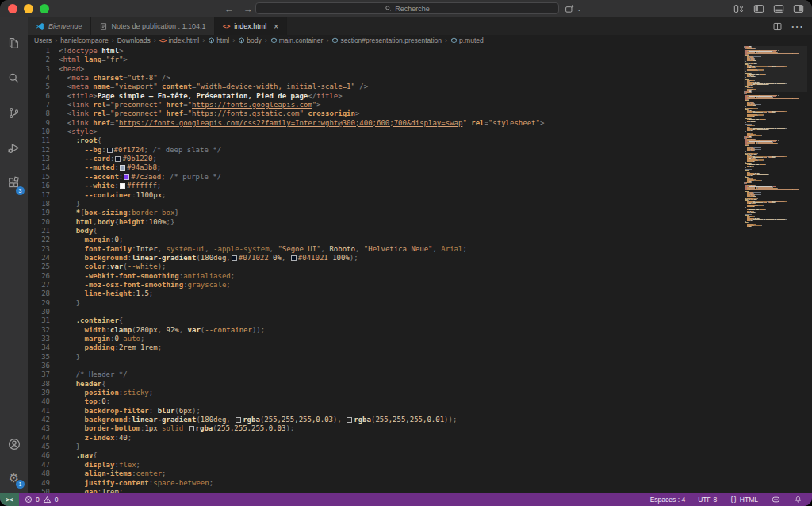 The width and height of the screenshot is (812, 506). Describe the element at coordinates (384, 293) in the screenshot. I see `code-line: 28 line-height:1.5;` at that location.